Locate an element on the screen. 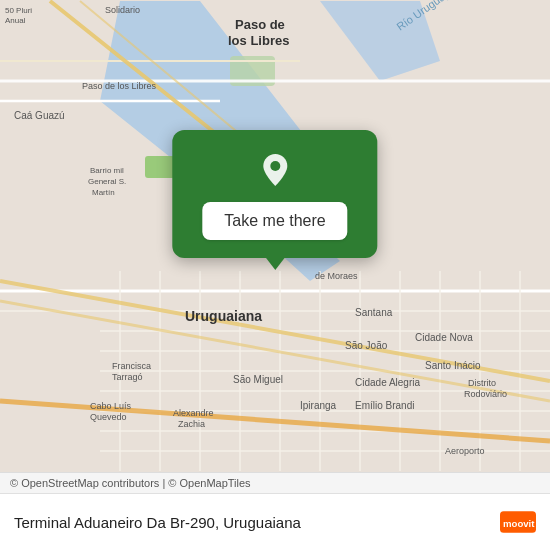 The width and height of the screenshot is (550, 550). svg-text: Emílio Brandi is located at coordinates (384, 406).